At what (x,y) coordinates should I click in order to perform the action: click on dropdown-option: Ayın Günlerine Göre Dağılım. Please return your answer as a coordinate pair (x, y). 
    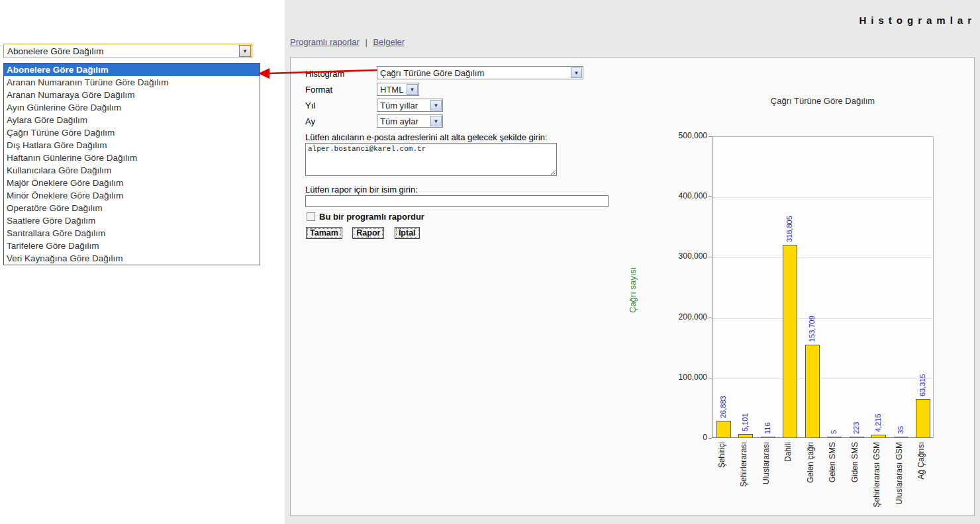
    Looking at the image, I should click on (132, 107).